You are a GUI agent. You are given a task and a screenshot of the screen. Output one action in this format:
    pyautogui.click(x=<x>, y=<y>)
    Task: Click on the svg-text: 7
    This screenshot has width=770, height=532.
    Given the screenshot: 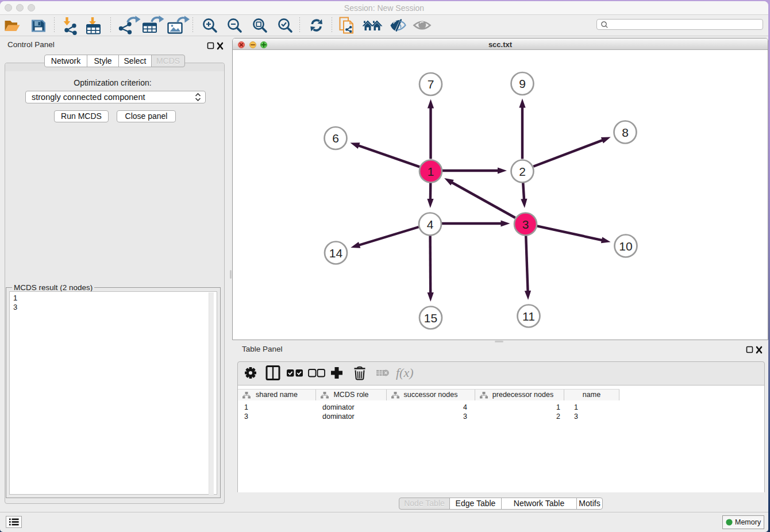 What is the action you would take?
    pyautogui.click(x=431, y=84)
    